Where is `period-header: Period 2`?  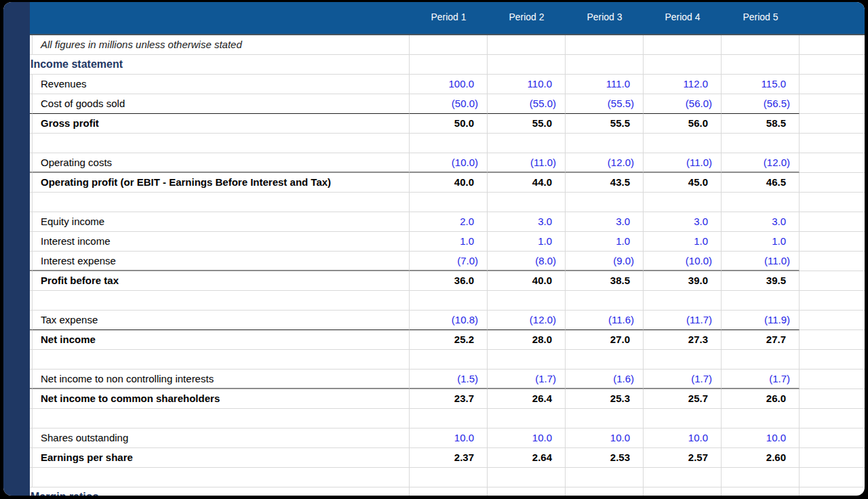
period-header: Period 2 is located at coordinates (526, 18).